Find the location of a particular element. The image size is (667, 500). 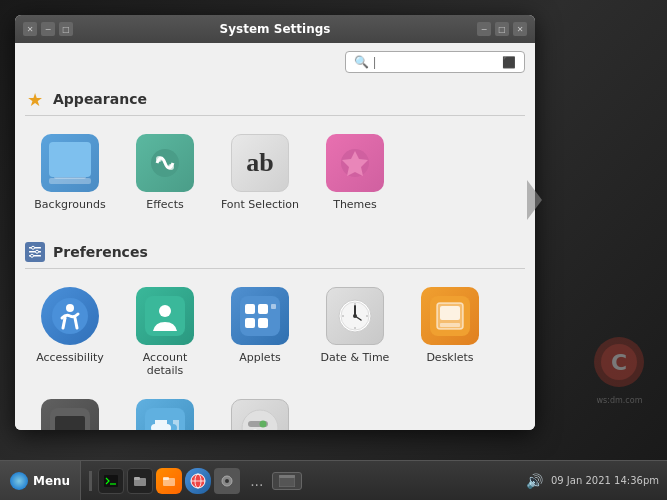

search-input is located at coordinates (433, 62).